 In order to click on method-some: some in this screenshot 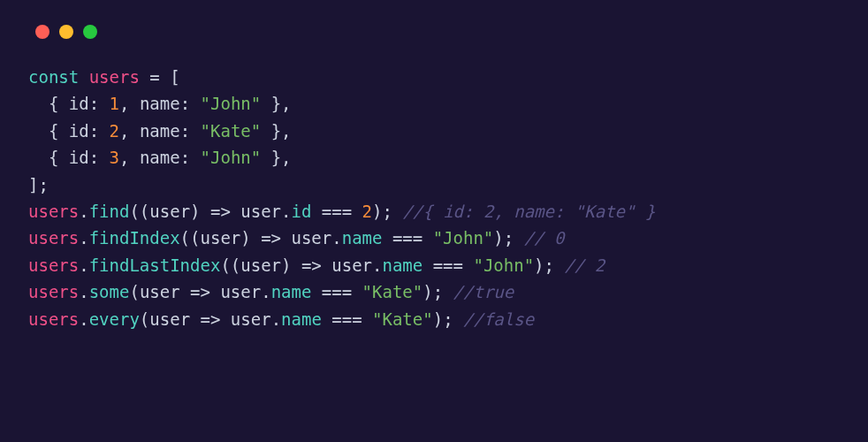, I will do `click(110, 292)`.